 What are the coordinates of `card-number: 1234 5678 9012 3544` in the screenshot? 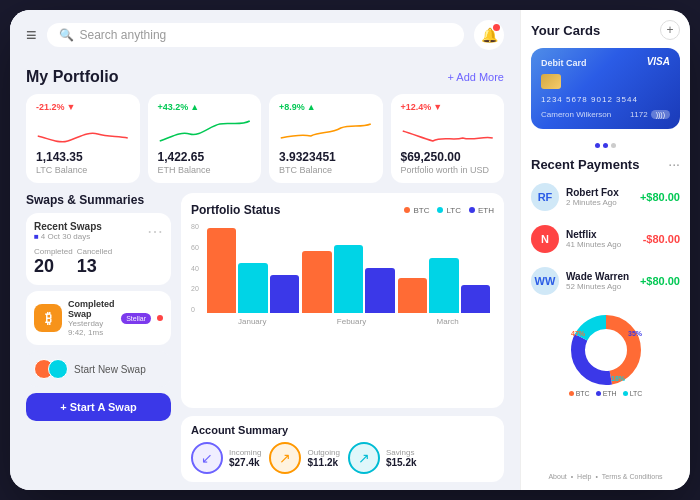 It's located at (606, 100).